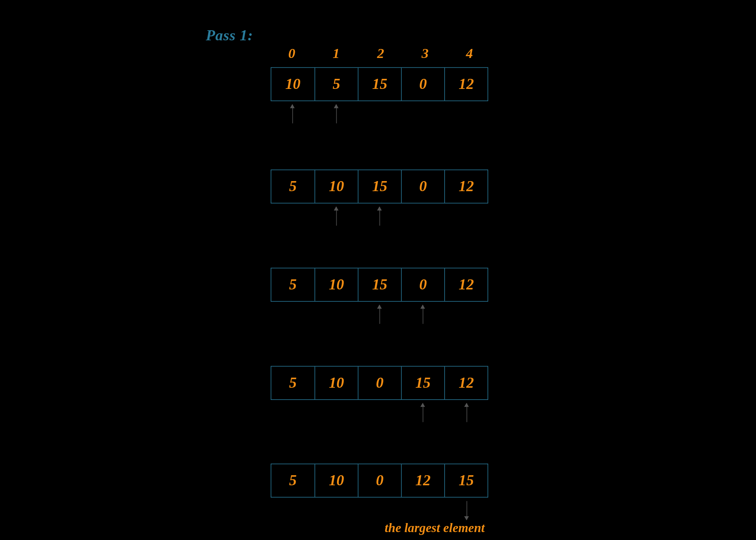 The height and width of the screenshot is (540, 756). I want to click on pass-title: Pass 1:, so click(230, 36).